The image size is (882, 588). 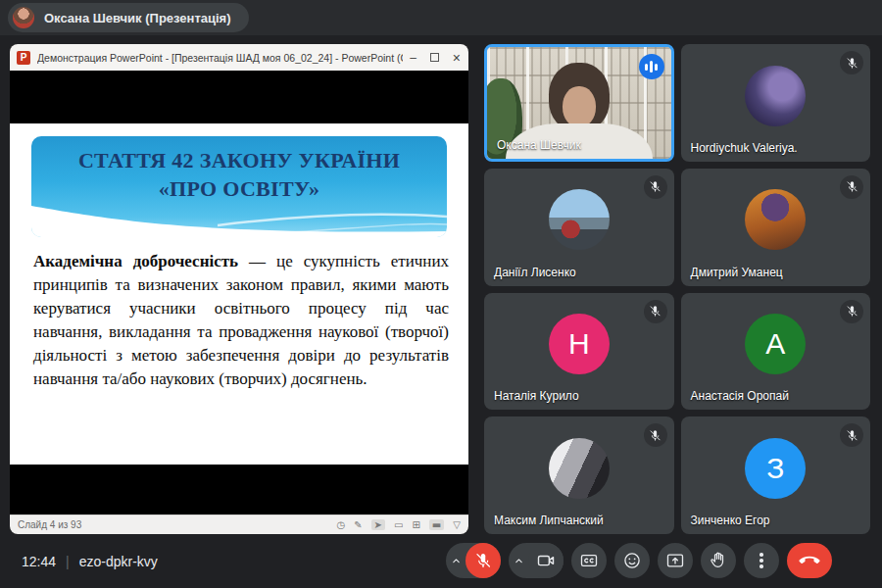 What do you see at coordinates (239, 161) in the screenshot?
I see `slide-heading-line1: СТАТТЯ 42 ЗАКОНУ УКРАЇНИ` at bounding box center [239, 161].